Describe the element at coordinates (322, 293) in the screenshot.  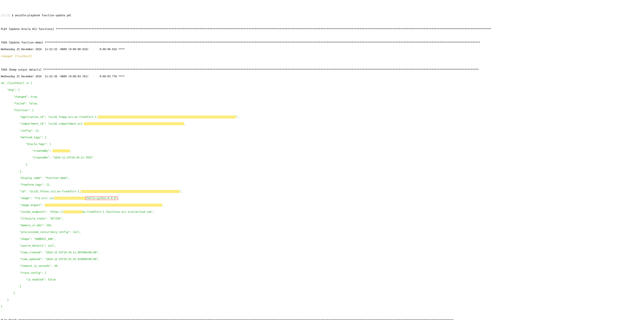
I see `msg-function-close: }` at that location.